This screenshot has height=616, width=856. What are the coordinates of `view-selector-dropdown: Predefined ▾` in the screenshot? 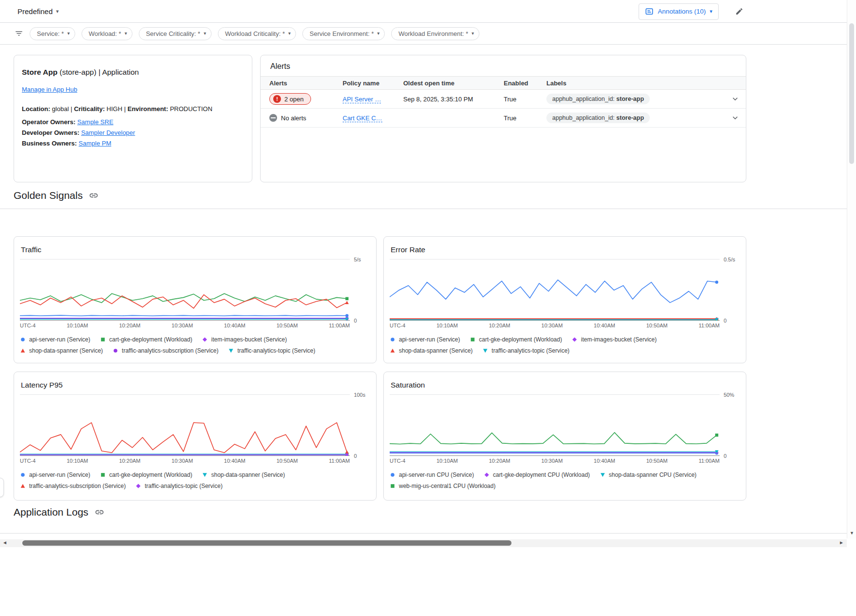 It's located at (38, 12).